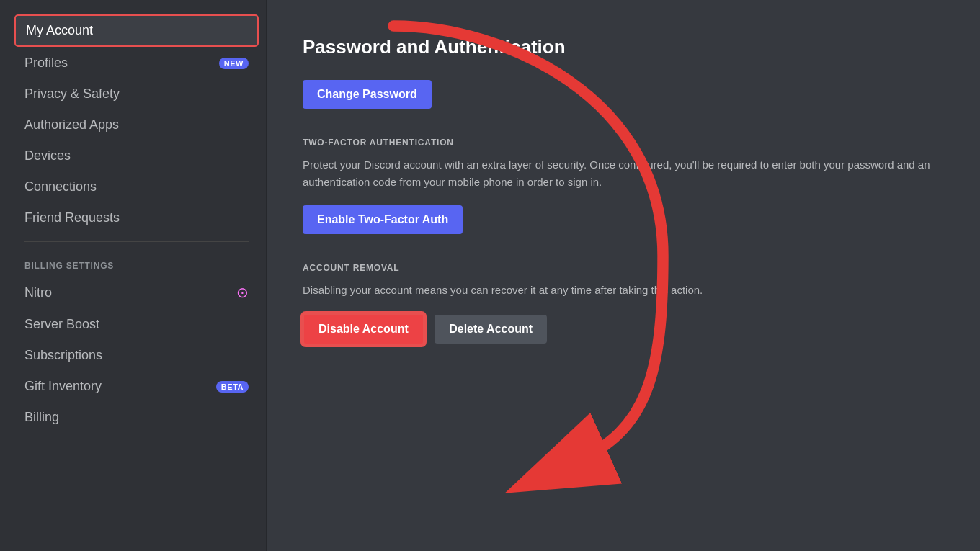 Image resolution: width=980 pixels, height=551 pixels. I want to click on sidebar-item-label: Billing, so click(137, 418).